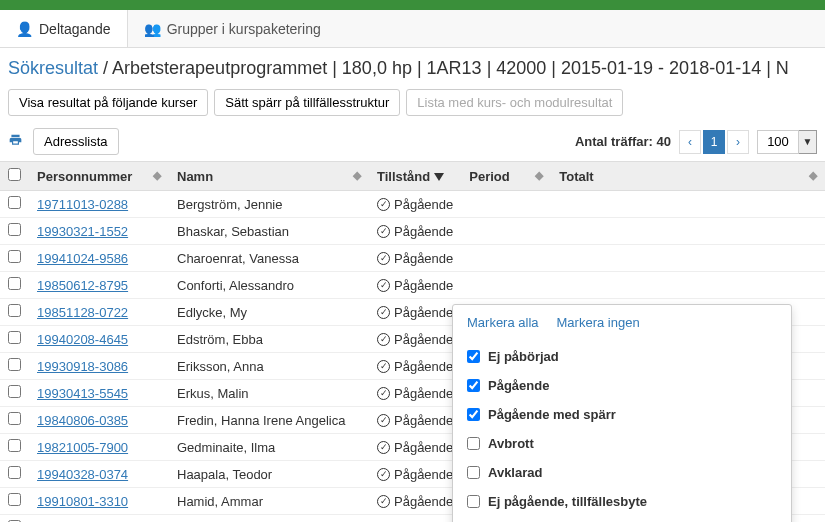  What do you see at coordinates (787, 142) in the screenshot?
I see `pagesize: ▼` at bounding box center [787, 142].